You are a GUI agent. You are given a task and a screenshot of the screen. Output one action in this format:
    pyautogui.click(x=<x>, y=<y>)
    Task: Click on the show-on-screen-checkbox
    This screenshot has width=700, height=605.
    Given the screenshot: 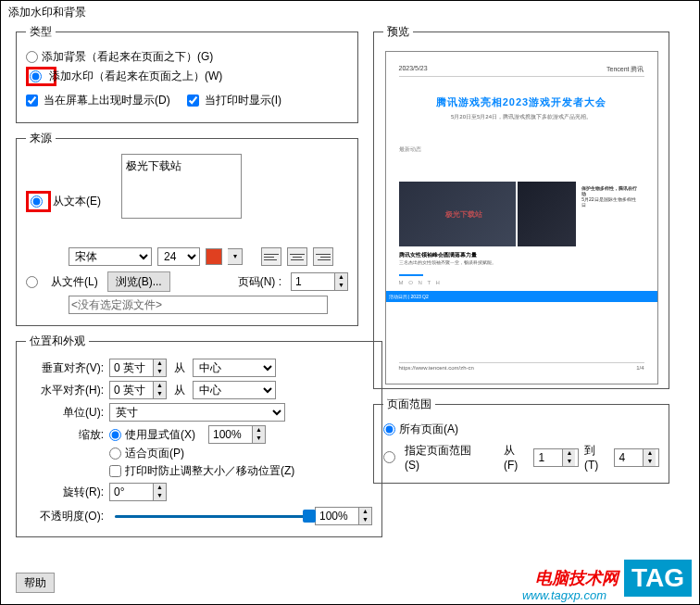 What is the action you would take?
    pyautogui.click(x=31, y=100)
    